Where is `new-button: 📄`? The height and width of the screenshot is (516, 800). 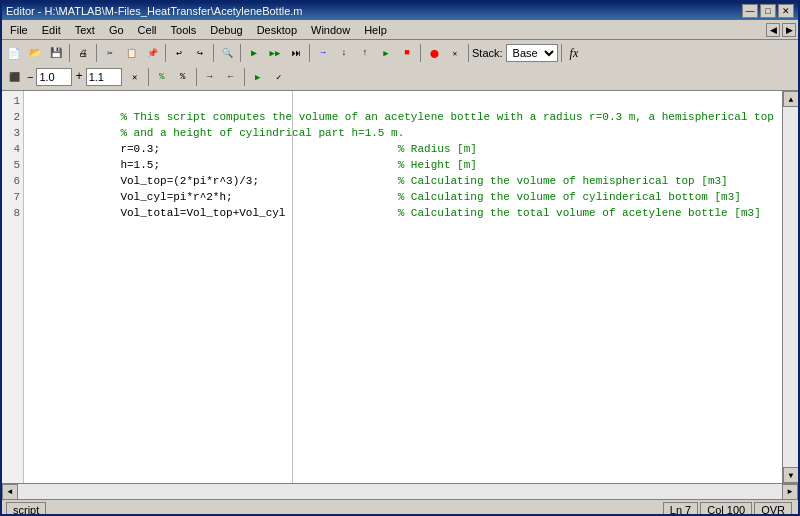
new-button: 📄 is located at coordinates (14, 53).